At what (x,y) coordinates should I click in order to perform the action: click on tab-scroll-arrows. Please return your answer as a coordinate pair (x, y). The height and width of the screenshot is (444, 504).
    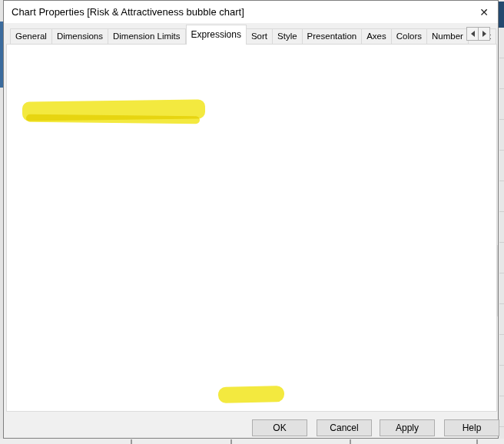
    Looking at the image, I should click on (478, 34).